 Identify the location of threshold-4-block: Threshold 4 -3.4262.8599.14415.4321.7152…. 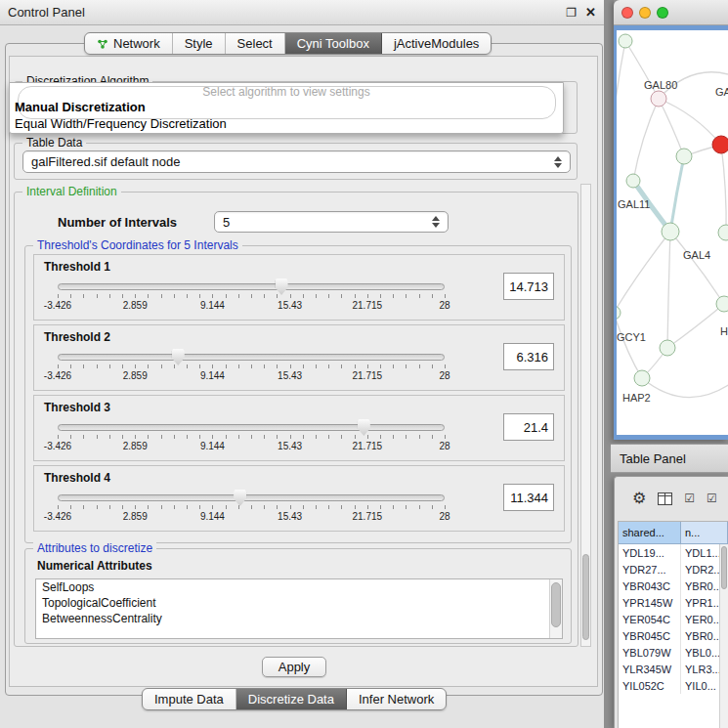
(299, 498).